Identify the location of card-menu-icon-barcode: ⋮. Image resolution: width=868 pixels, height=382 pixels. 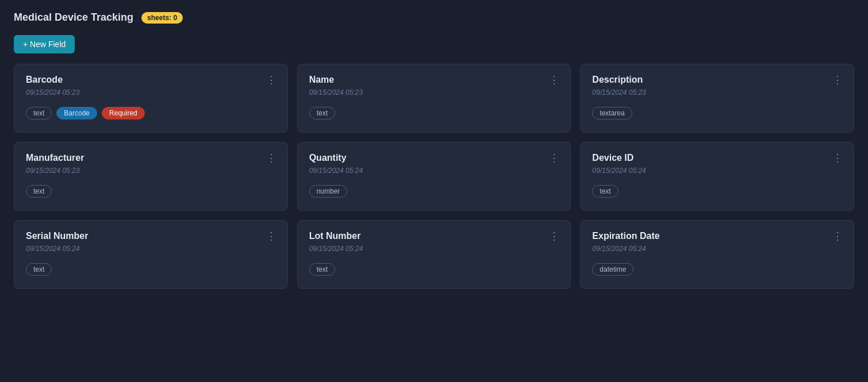
(271, 80).